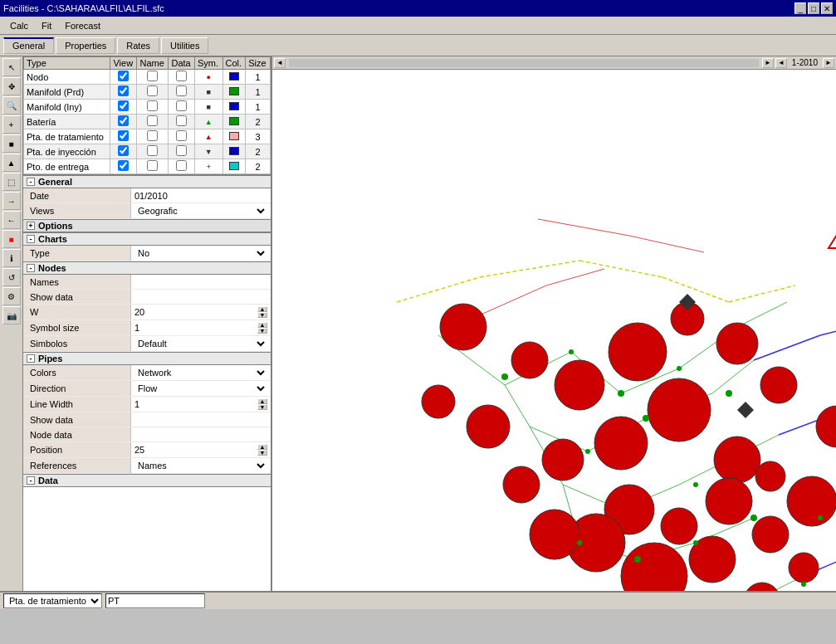 The height and width of the screenshot is (644, 836). What do you see at coordinates (86, 46) in the screenshot?
I see `tab-properties: Properties` at bounding box center [86, 46].